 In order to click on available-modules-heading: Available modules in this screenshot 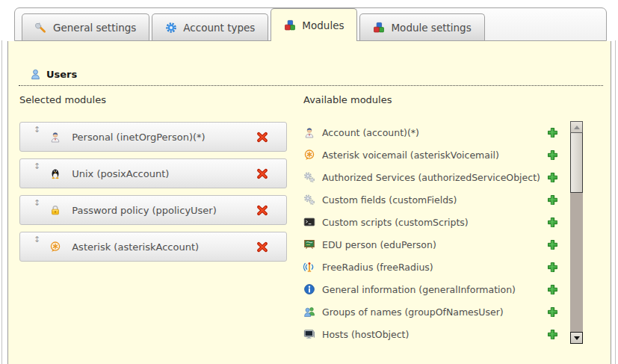, I will do `click(447, 100)`.